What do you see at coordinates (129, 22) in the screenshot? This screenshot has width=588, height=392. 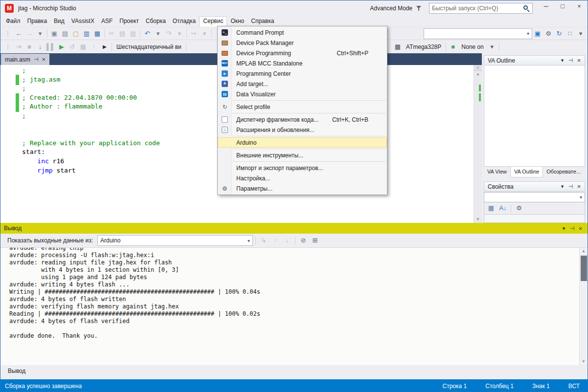 I see `menu-проект: Проект` at bounding box center [129, 22].